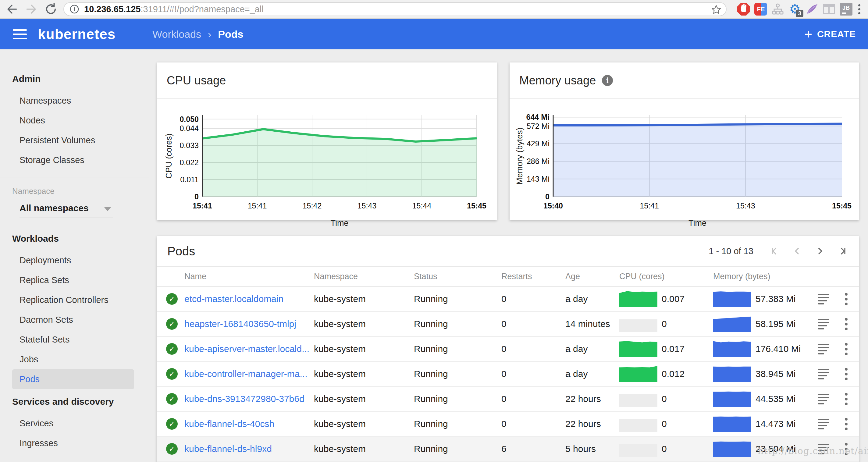  I want to click on sidebar-item-jobs: Jobs, so click(75, 359).